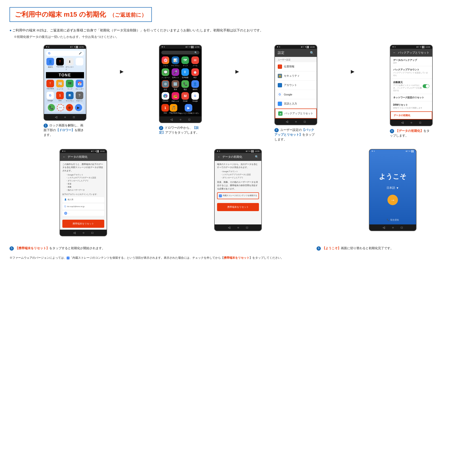 Image resolution: width=476 pixels, height=476 pixels. I want to click on home-icon: T TSUTAYA, so click(60, 64).